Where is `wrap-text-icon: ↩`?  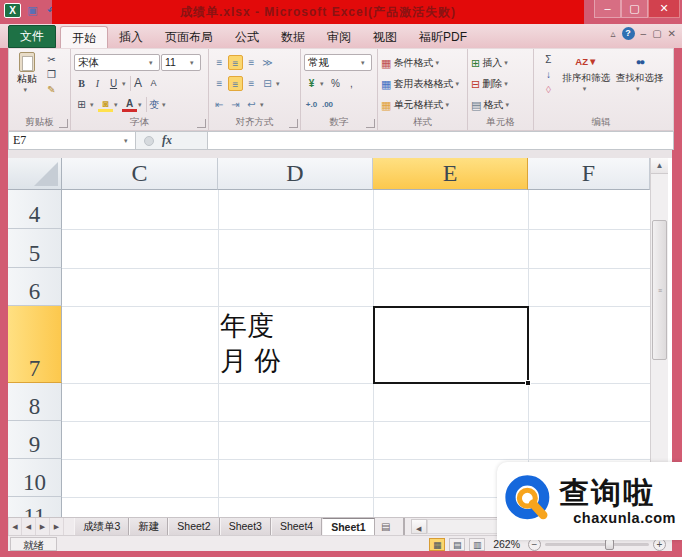
wrap-text-icon: ↩ is located at coordinates (252, 104).